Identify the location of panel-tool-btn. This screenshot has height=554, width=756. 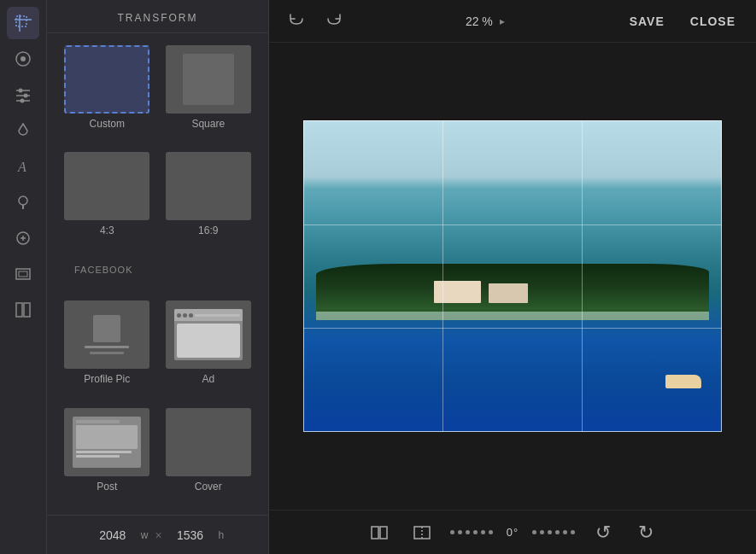
(23, 310).